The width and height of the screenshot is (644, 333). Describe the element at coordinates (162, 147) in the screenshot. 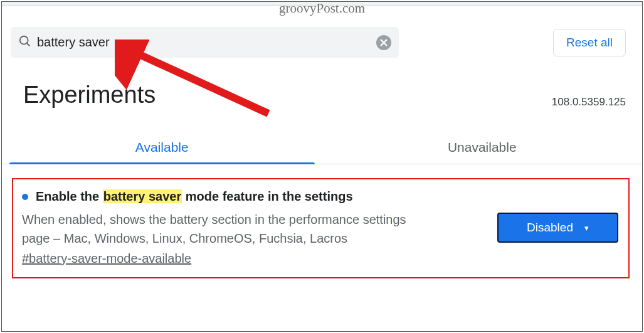

I see `tab-available: Available` at that location.